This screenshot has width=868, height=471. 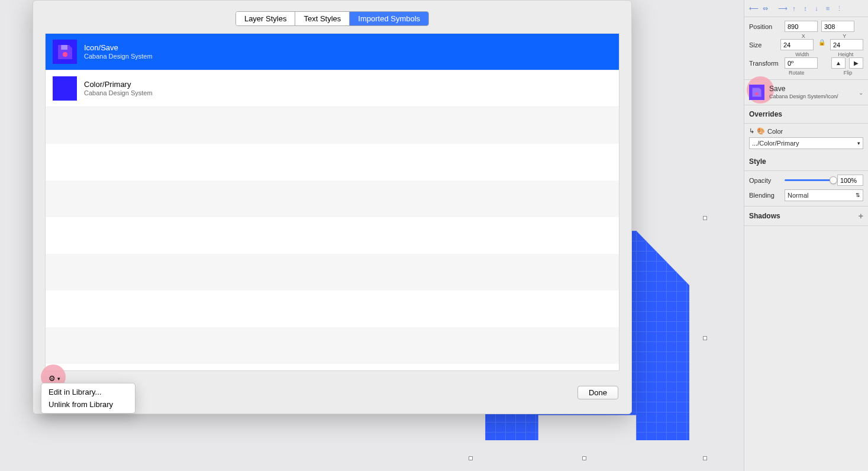 I want to click on position-label: Position, so click(x=767, y=27).